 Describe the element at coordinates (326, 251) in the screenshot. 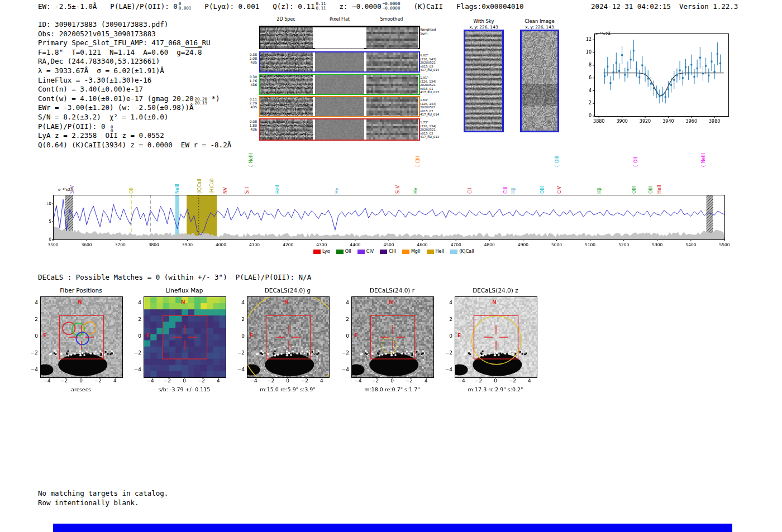

I see `legend-label: Lyα` at that location.